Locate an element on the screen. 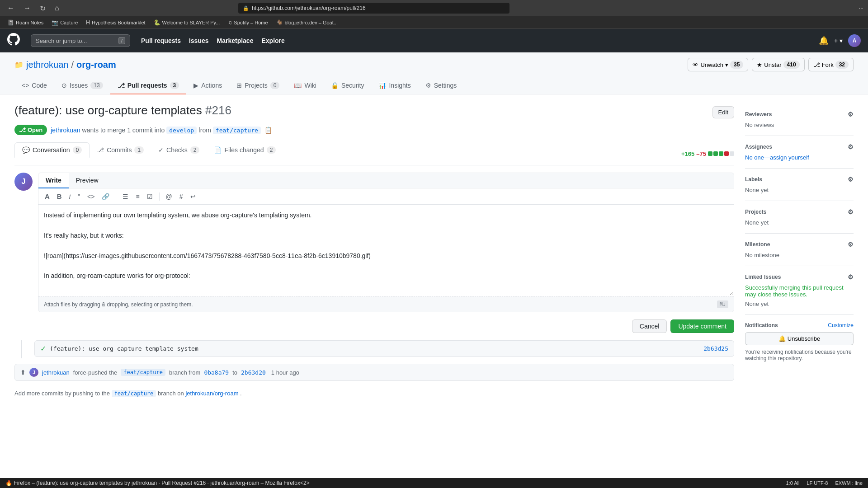  reply-icon: ↩ is located at coordinates (193, 197).